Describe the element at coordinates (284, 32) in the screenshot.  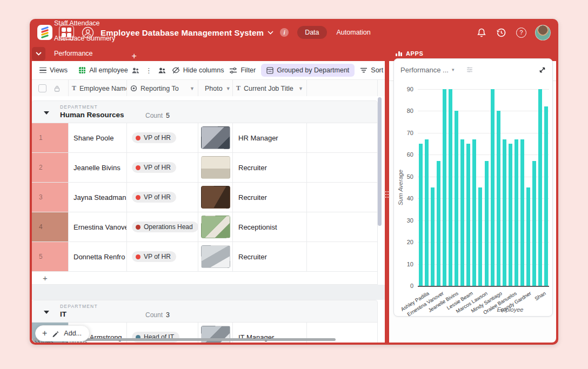
I see `info-icon` at that location.